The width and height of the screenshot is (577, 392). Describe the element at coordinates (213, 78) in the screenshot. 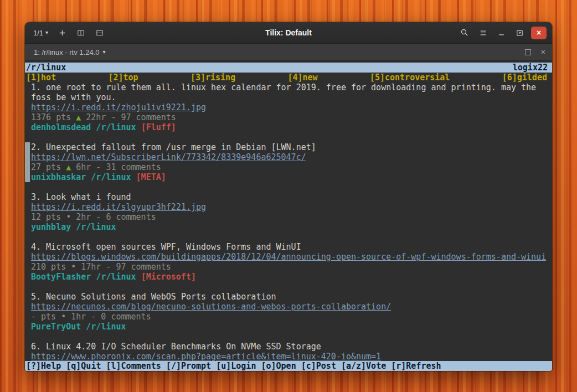

I see `listing-tab: [3]rising` at that location.